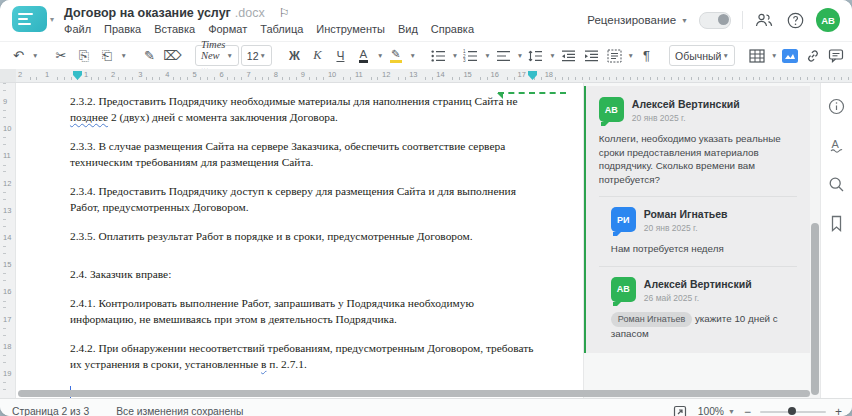  What do you see at coordinates (850, 56) in the screenshot?
I see `more-tools-button: ⋯` at bounding box center [850, 56].